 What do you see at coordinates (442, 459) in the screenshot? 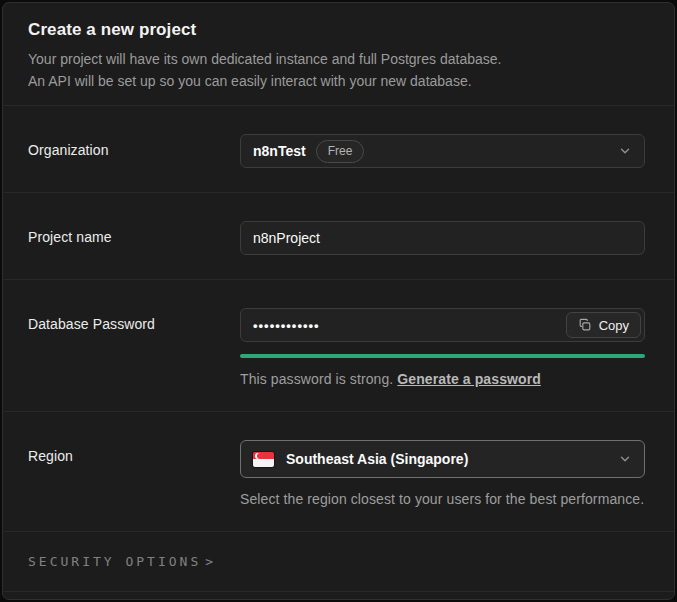
I see `region-select: Southeast Asia (Singapore)` at bounding box center [442, 459].